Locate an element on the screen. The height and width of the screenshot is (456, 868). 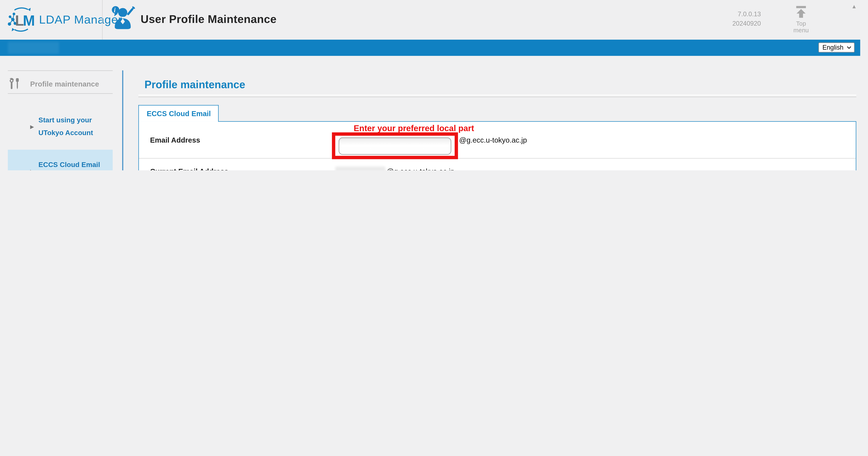
sidebar-item-start-using-utokyo-account: ▶ Start using your UTokyo Account is located at coordinates (60, 127).